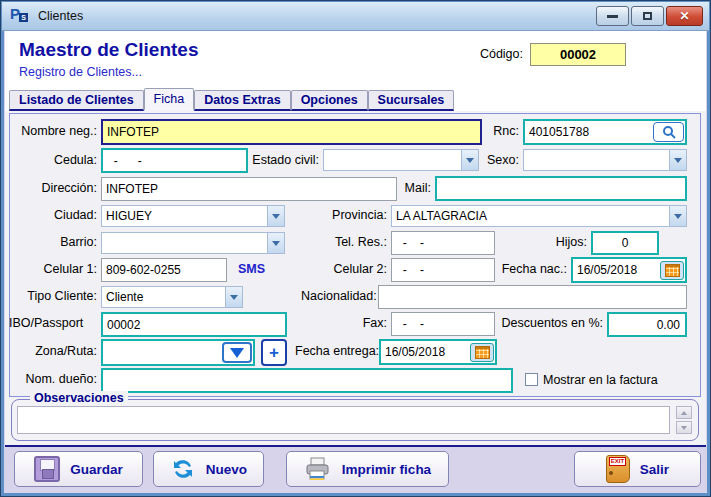 The image size is (711, 497). What do you see at coordinates (618, 469) in the screenshot?
I see `exit-door-icon: EXIT` at bounding box center [618, 469].